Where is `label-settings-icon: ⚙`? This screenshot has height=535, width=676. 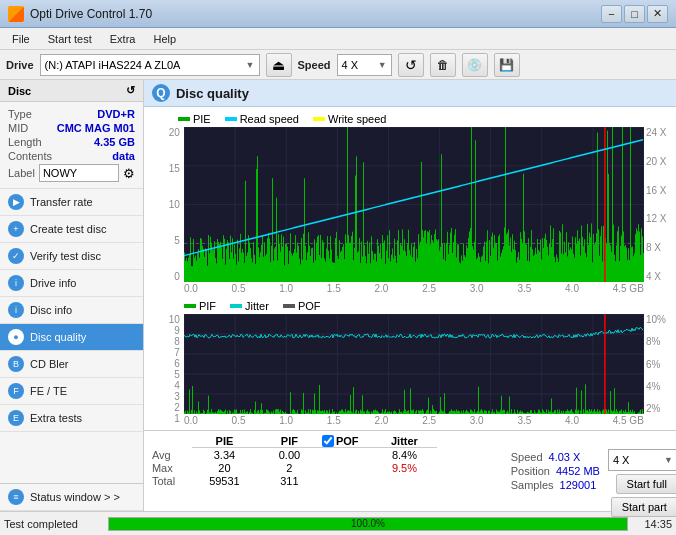 label-settings-icon: ⚙ is located at coordinates (129, 174).